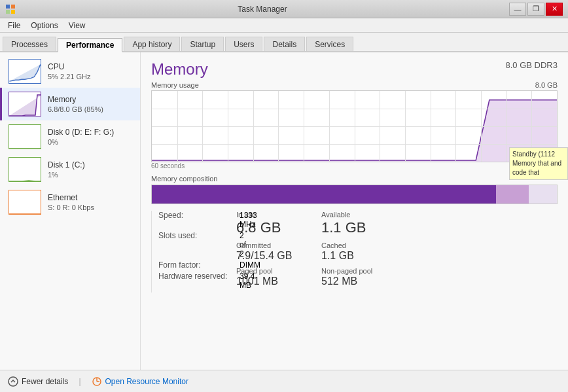 The width and height of the screenshot is (568, 392). I want to click on tab-details: Details, so click(284, 44).